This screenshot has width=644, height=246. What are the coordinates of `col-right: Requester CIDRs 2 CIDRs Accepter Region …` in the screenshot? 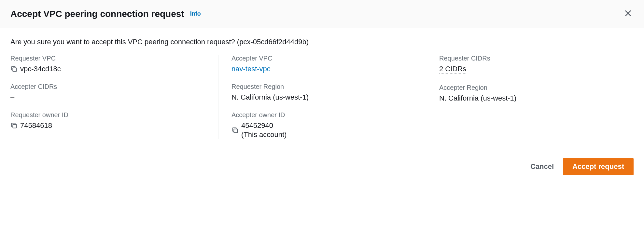 It's located at (530, 97).